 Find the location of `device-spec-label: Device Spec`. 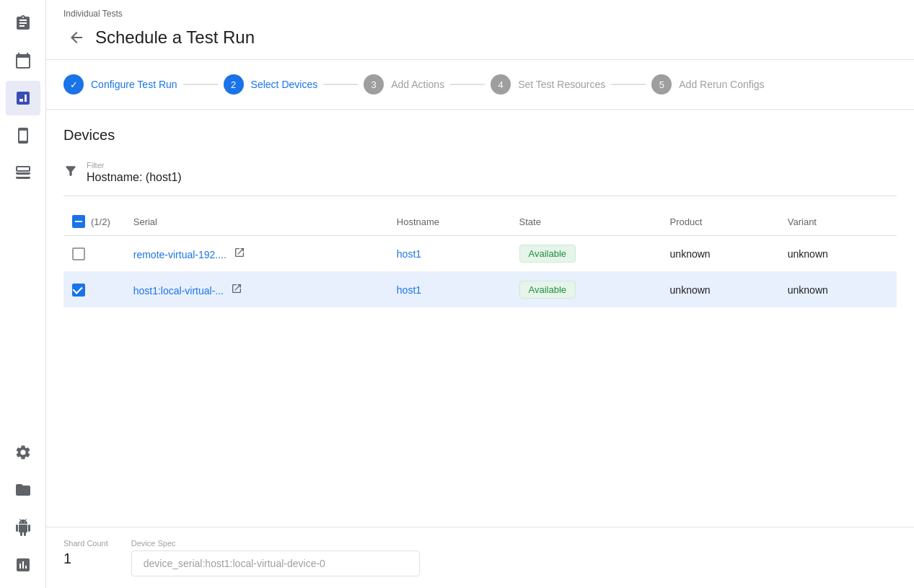

device-spec-label: Device Spec is located at coordinates (276, 543).